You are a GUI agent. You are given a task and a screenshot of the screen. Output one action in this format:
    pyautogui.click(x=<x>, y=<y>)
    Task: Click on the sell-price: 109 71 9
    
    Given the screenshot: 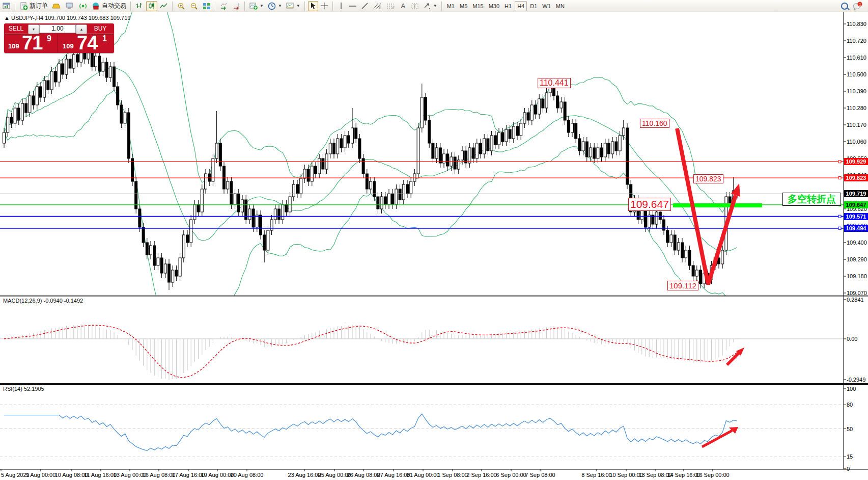 What is the action you would take?
    pyautogui.click(x=32, y=43)
    